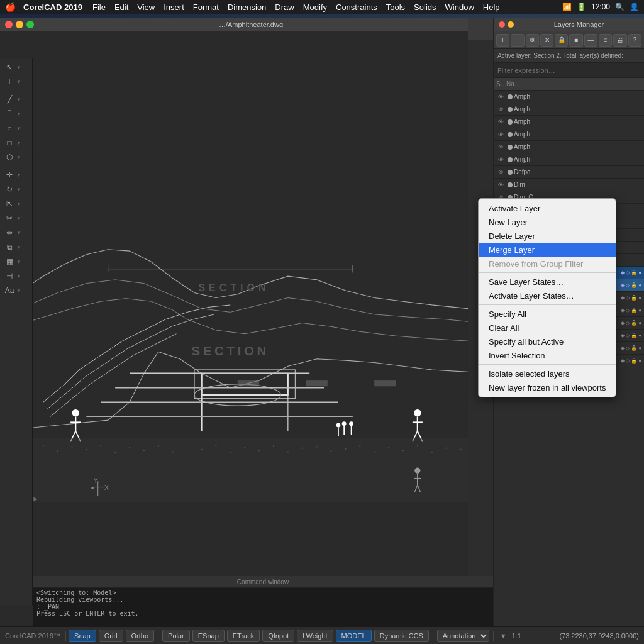 Image resolution: width=644 pixels, height=644 pixels. Describe the element at coordinates (19, 189) in the screenshot. I see `rotate-dropdown: ▼` at that location.